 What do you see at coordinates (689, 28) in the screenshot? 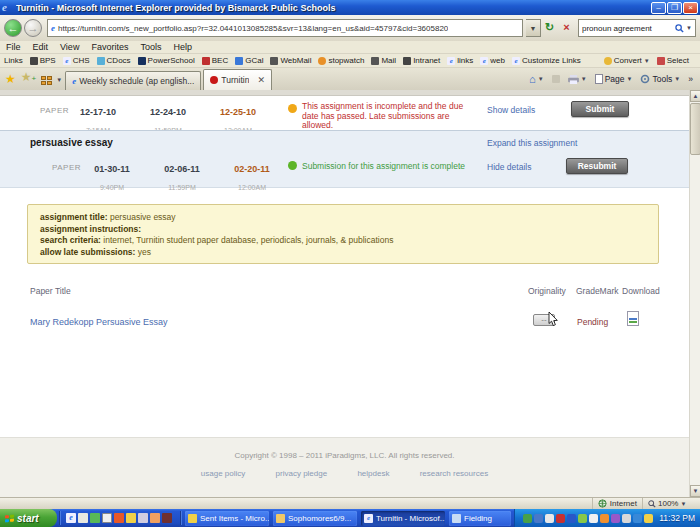
I see `search-options-dropdown: ▼` at bounding box center [689, 28].